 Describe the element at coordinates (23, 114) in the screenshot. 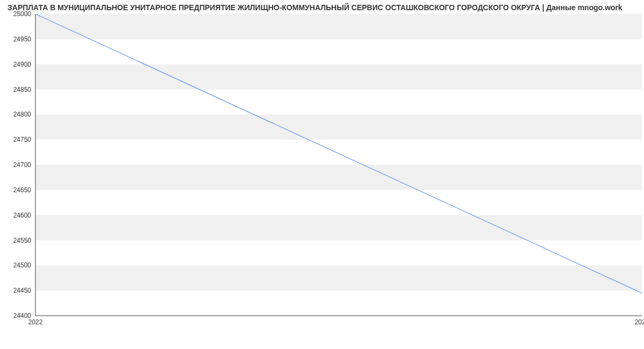

I see `y-tick-label: 24800` at that location.